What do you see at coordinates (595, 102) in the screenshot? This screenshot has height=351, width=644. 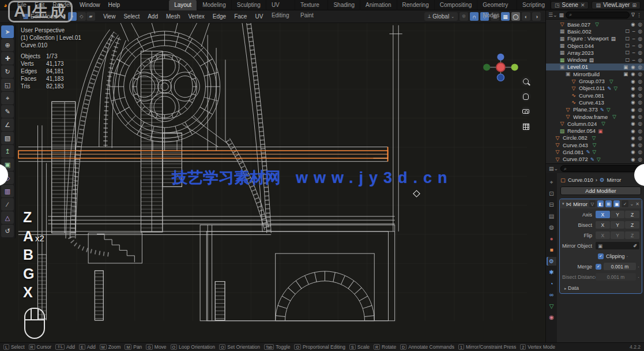 I see `outliner-row: ∿ Curve.413 ◉ ◎` at bounding box center [595, 102].